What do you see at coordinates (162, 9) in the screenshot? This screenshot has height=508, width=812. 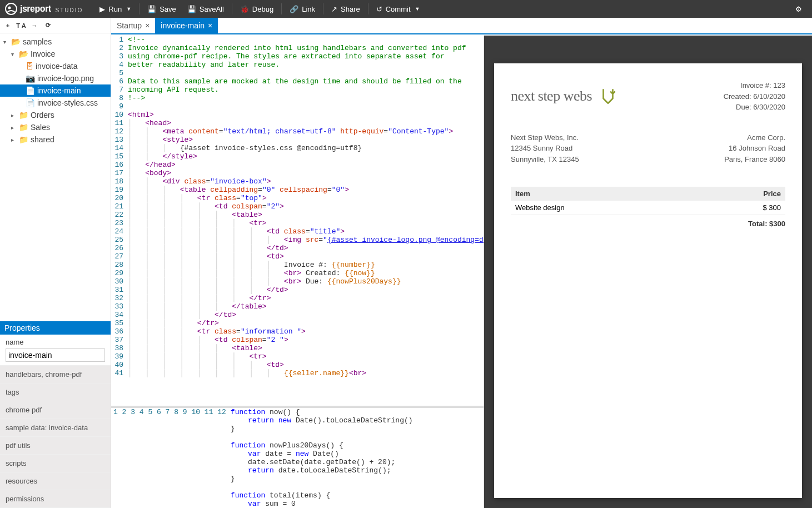 I see `save-button: 💾 Save` at bounding box center [162, 9].